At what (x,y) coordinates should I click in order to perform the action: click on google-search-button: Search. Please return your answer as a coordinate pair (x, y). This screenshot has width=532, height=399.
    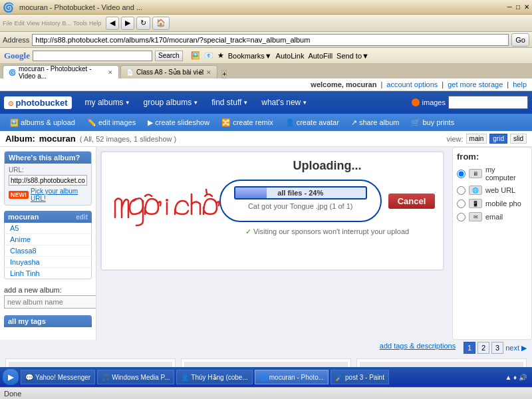
    Looking at the image, I should click on (169, 56).